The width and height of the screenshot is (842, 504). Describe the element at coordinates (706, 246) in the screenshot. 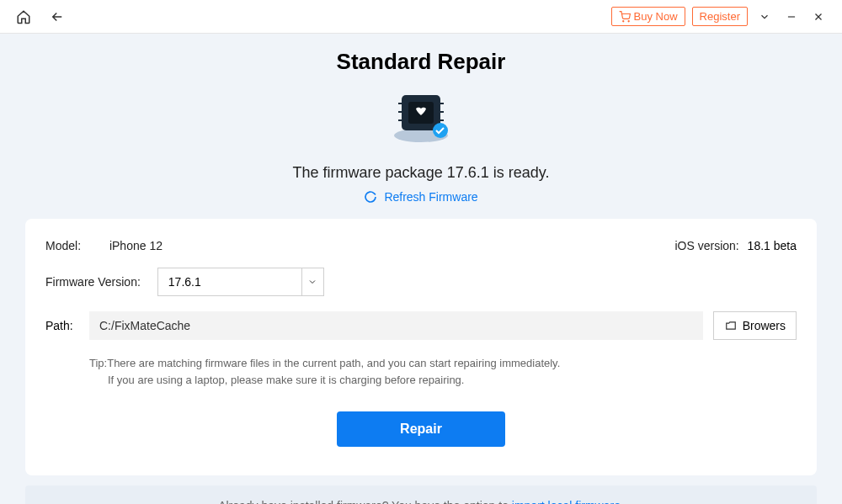

I see `ios-version-label: iOS version:` at that location.